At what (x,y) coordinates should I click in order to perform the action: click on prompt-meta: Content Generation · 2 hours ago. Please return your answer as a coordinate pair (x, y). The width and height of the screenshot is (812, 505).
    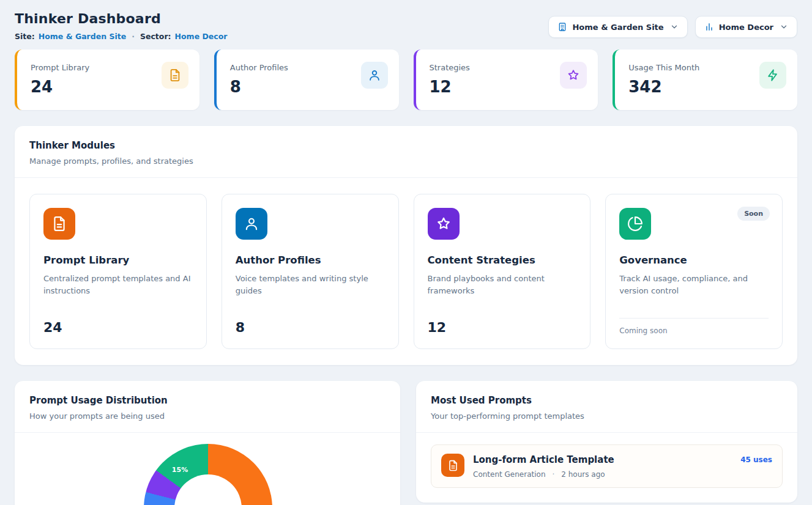
    Looking at the image, I should click on (602, 474).